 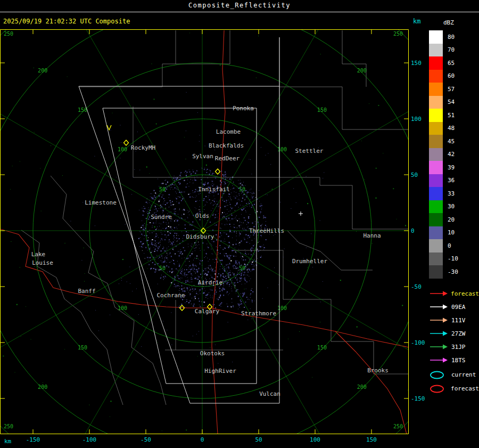 What do you see at coordinates (214, 190) in the screenshot?
I see `city-label: Innisfail` at bounding box center [214, 190].